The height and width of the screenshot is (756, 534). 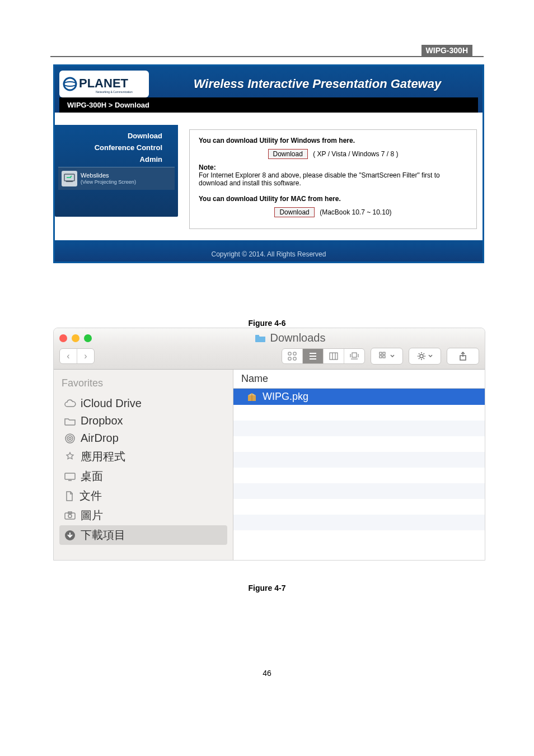 What do you see at coordinates (68, 356) in the screenshot?
I see `back-button: ‹` at bounding box center [68, 356].